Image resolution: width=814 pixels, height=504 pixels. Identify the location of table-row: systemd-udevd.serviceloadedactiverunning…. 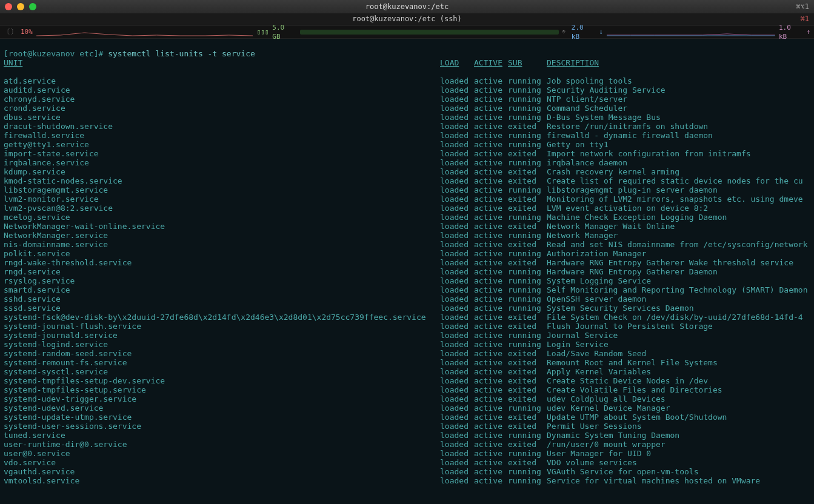
(407, 408).